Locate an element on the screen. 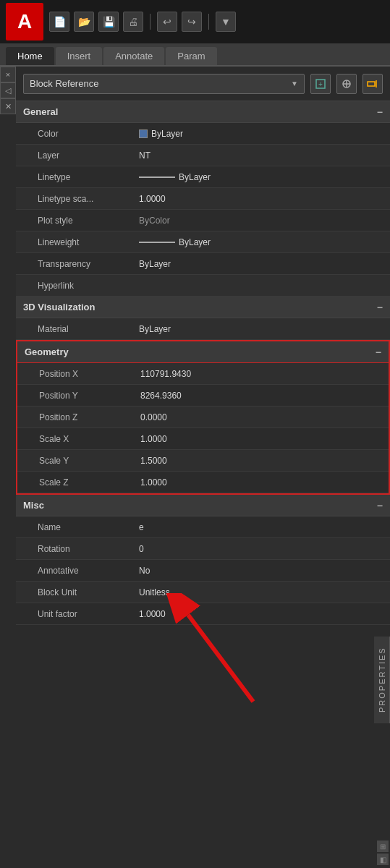 This screenshot has height=868, width=390. transparency-value: ByLayer is located at coordinates (260, 264).